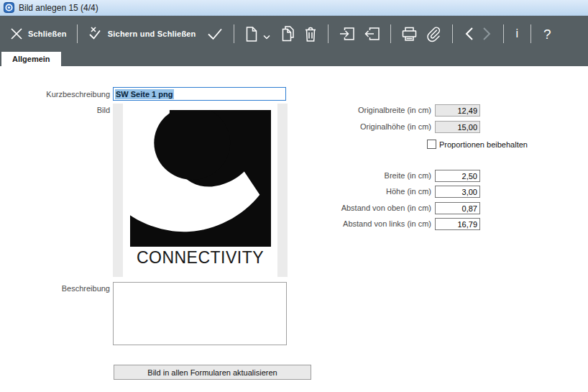 This screenshot has height=392, width=588. I want to click on originalbreite-field, so click(457, 111).